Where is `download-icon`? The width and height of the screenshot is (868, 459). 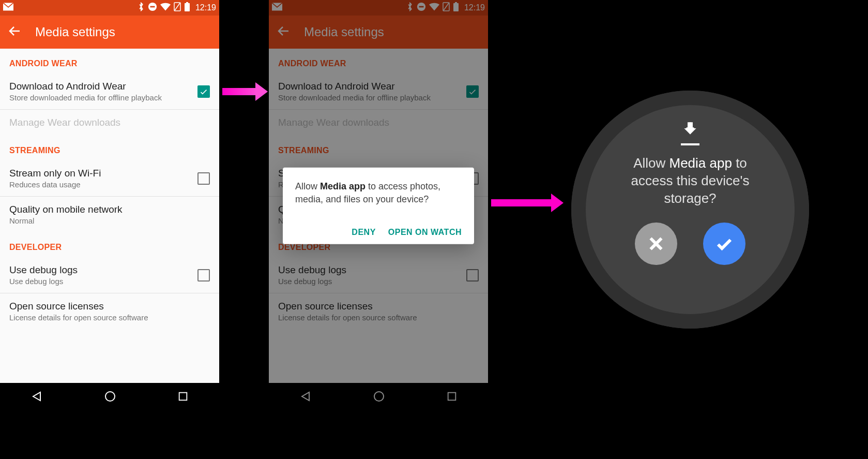 download-icon is located at coordinates (690, 131).